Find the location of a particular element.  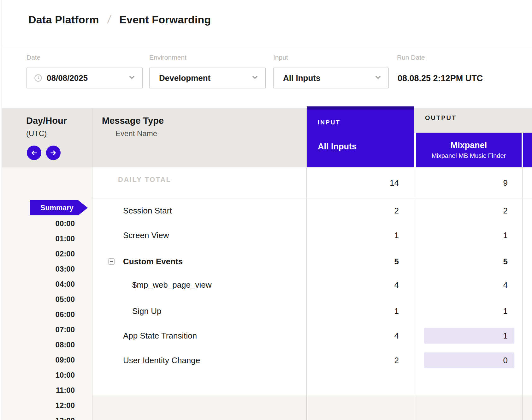

output-count: 4 is located at coordinates (466, 285).